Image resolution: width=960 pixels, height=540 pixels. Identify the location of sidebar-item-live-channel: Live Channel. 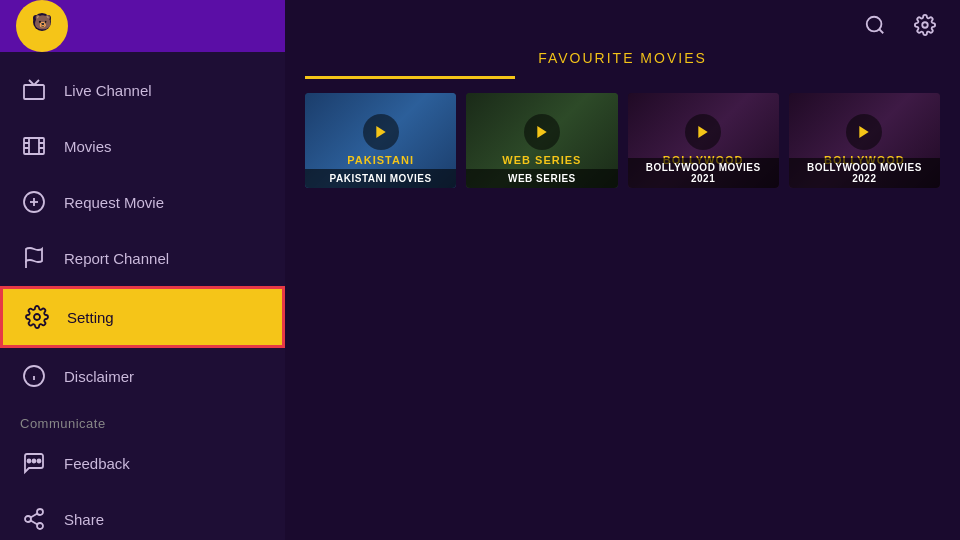
(142, 90).